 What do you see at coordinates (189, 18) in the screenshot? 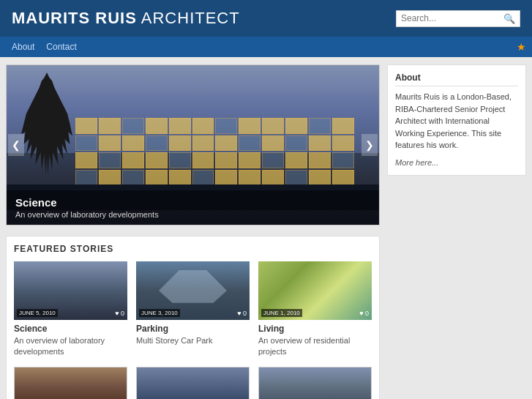
I see `site-title-thin: ARCHITECT` at bounding box center [189, 18].